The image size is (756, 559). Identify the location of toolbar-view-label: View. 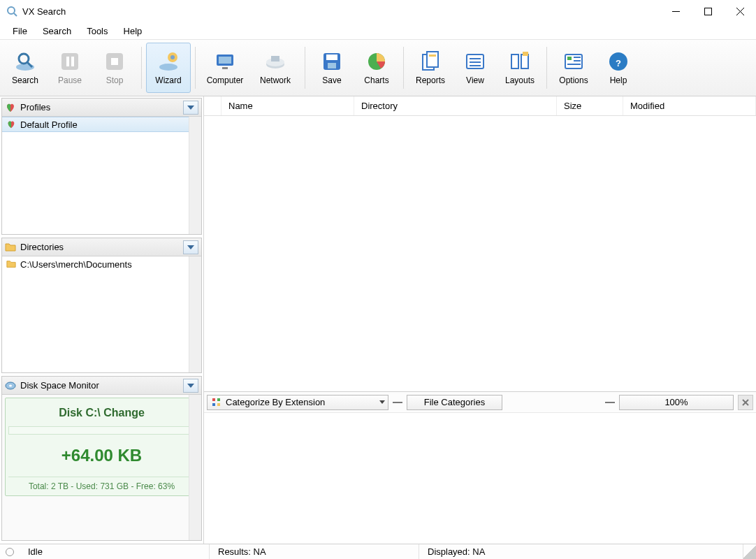
(475, 80).